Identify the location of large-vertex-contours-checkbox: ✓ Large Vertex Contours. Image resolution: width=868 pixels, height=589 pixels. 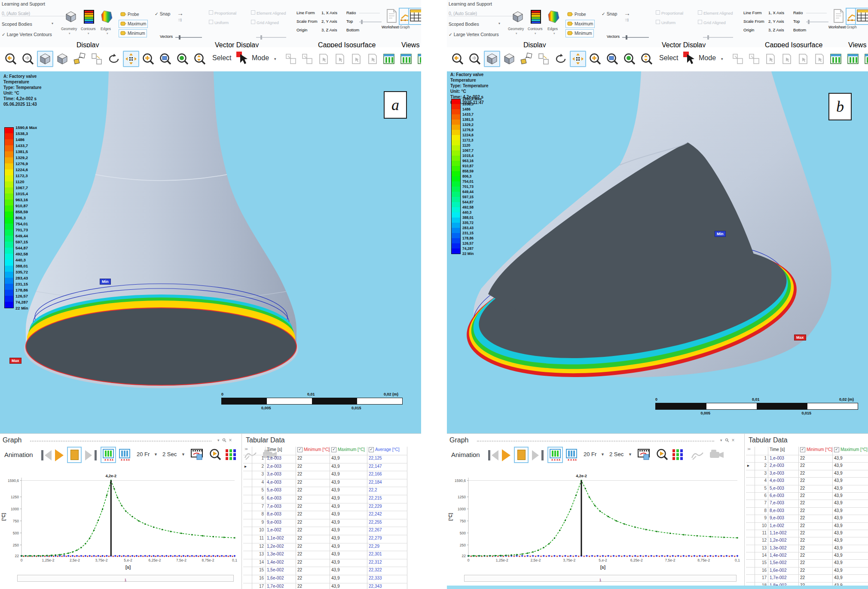
(27, 34).